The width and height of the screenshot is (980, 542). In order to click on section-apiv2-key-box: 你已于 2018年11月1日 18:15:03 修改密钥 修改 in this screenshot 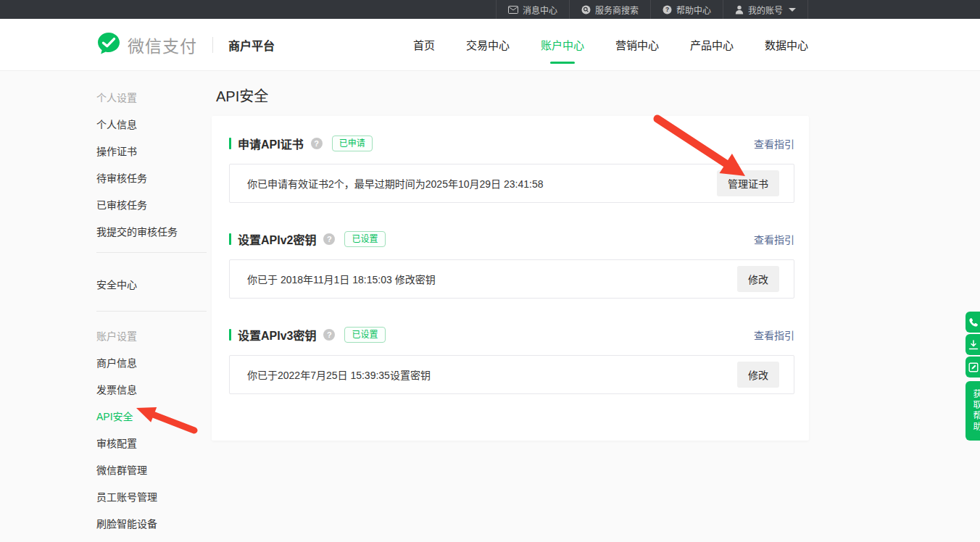, I will do `click(512, 279)`.